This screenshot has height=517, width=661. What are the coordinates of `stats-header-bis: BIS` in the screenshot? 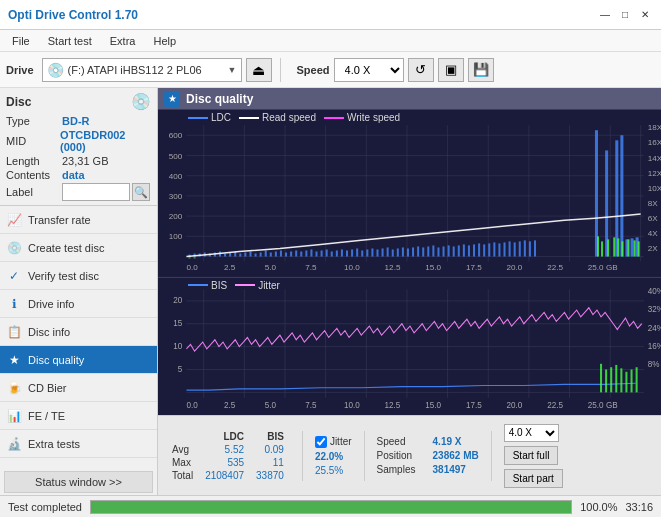 It's located at (270, 436).